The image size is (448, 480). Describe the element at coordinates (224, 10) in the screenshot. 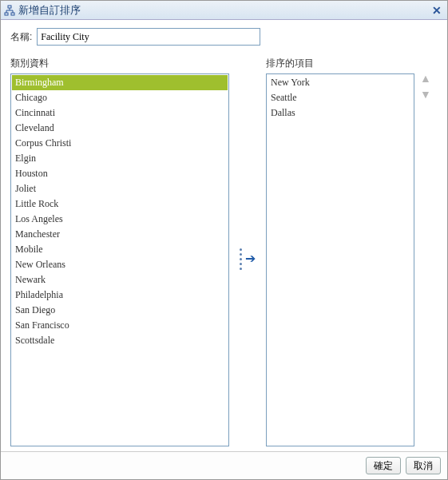

I see `dialog-title: 新增自訂排序` at that location.